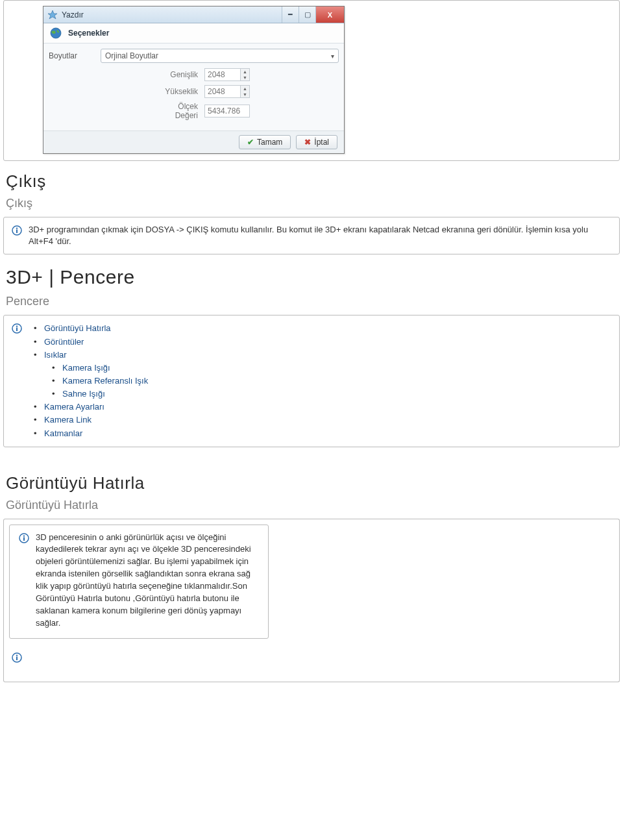  What do you see at coordinates (312, 663) in the screenshot?
I see `footer-info-box` at bounding box center [312, 663].